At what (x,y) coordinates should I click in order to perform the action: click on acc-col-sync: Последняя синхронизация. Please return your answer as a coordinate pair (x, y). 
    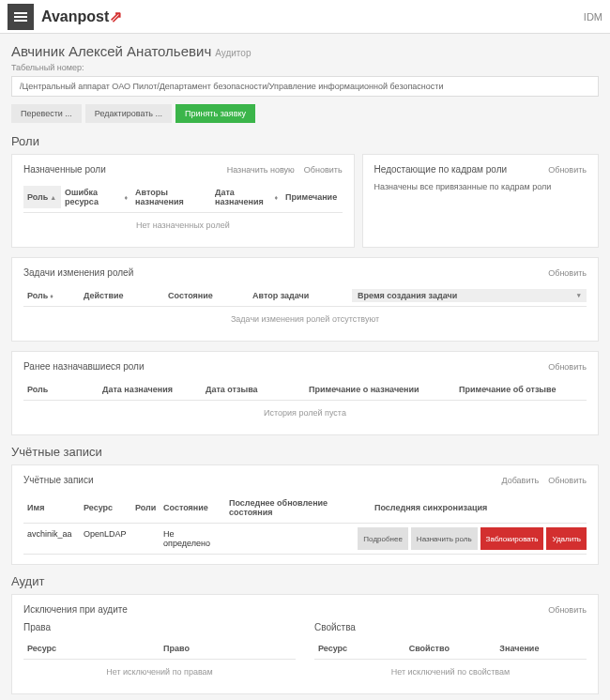
    Looking at the image, I should click on (431, 508).